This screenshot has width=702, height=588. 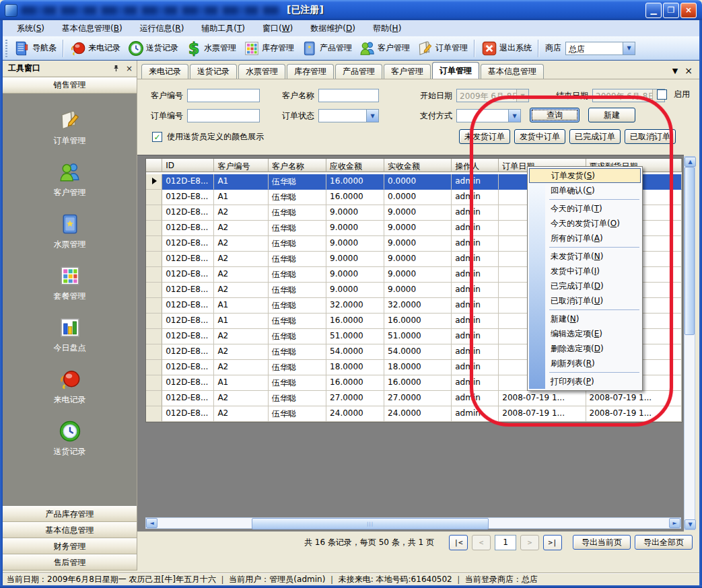 I want to click on context-menu-item-今天的发货订单: 今天的发货订单(O), so click(x=585, y=223).